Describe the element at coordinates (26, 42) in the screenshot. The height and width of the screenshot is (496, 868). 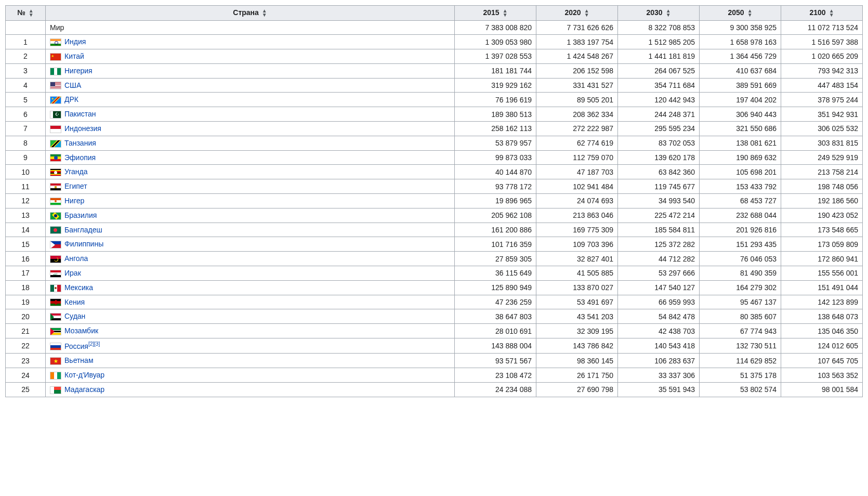
I see `row-number: 1` at that location.